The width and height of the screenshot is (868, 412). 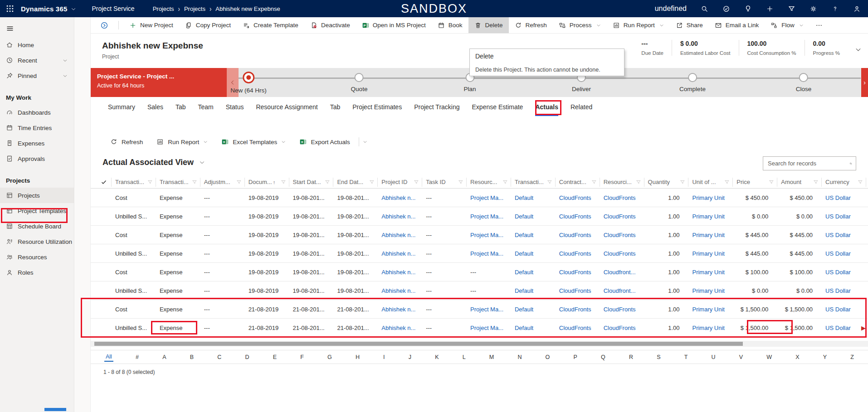 I want to click on column-header-docum: Docum...↑, so click(x=267, y=182).